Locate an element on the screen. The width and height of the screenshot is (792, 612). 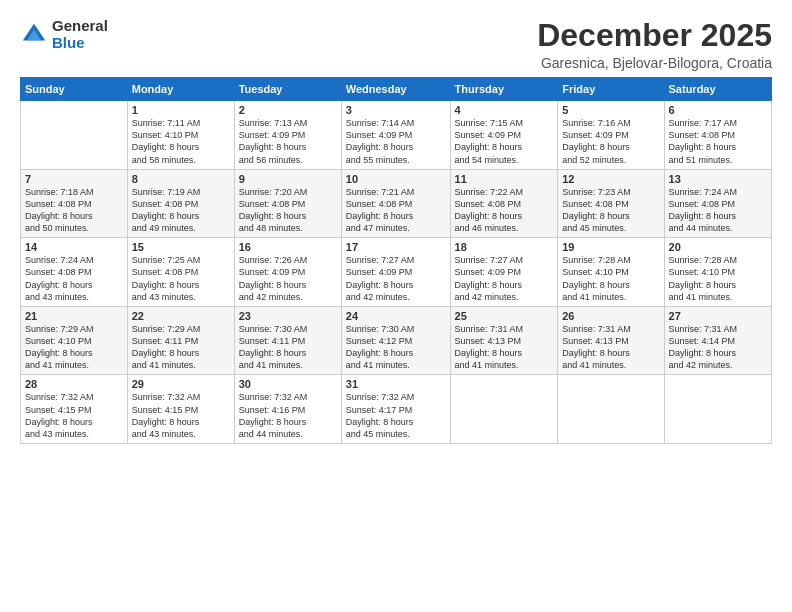
day-number: 18 is located at coordinates (504, 247).